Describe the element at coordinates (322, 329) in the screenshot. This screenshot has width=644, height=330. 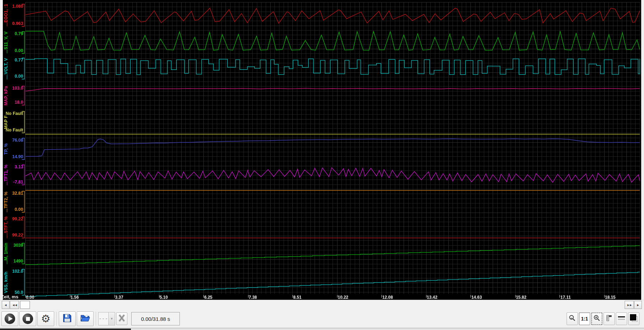
I see `bottom-edge` at that location.